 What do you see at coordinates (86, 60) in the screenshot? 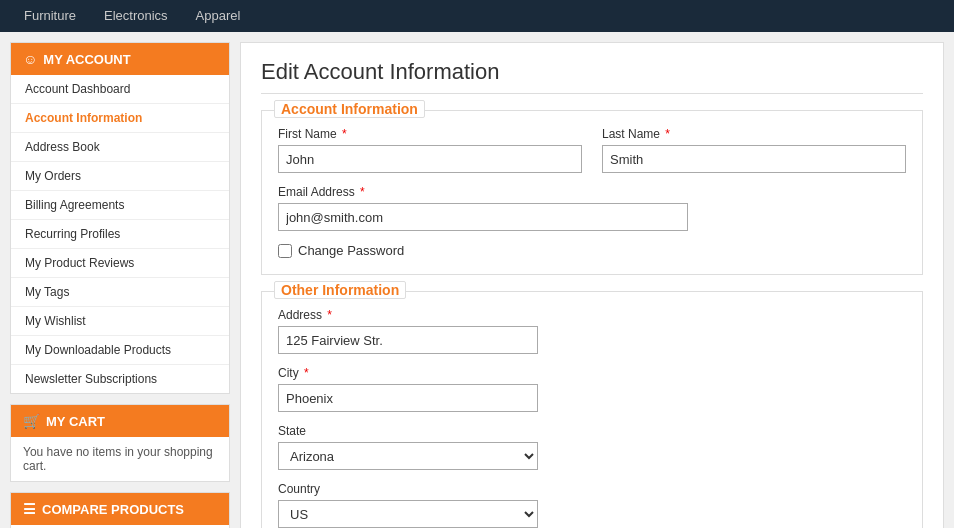
I see `my-account-label: MY ACCOUNT` at bounding box center [86, 60].